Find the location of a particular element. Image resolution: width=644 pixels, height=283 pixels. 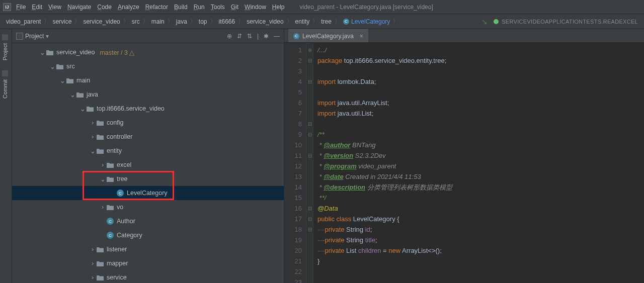

tree-node-listener: ›listener is located at coordinates (148, 249).